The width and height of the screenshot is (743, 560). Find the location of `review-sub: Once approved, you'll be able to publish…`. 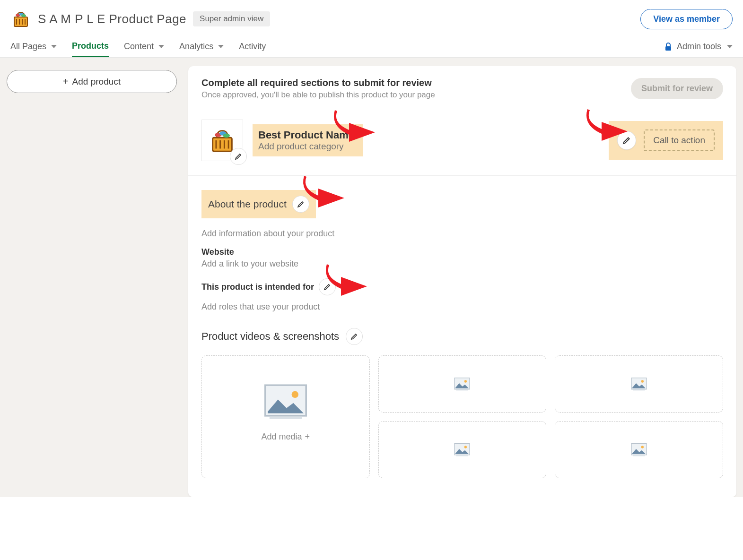

review-sub: Once approved, you'll be able to publish… is located at coordinates (318, 95).